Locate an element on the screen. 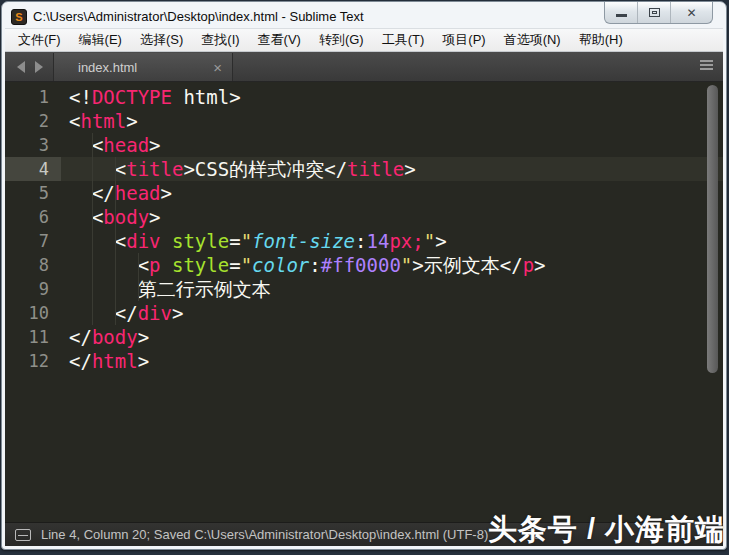  sublime-text-icon: S is located at coordinates (19, 17).